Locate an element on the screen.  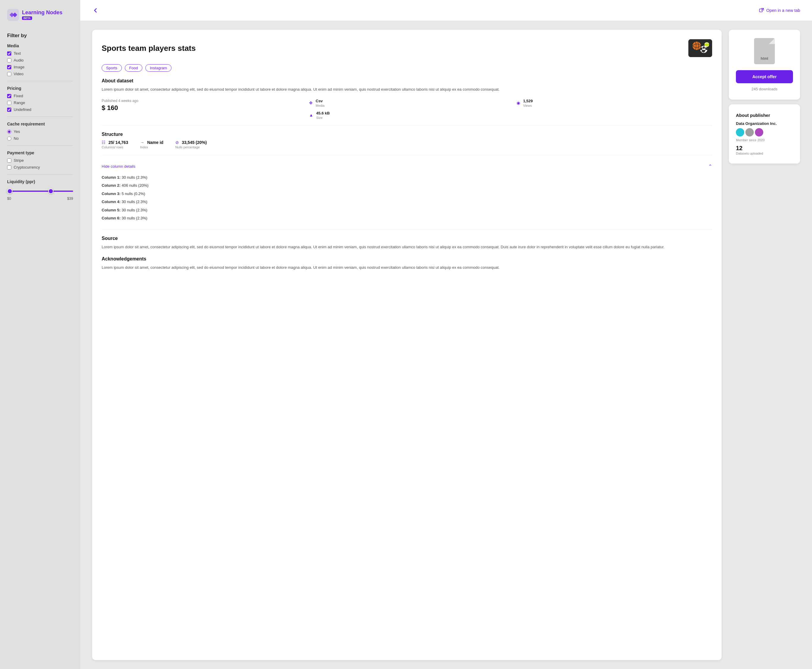
pricing-filter-title: Pricing is located at coordinates (40, 88).